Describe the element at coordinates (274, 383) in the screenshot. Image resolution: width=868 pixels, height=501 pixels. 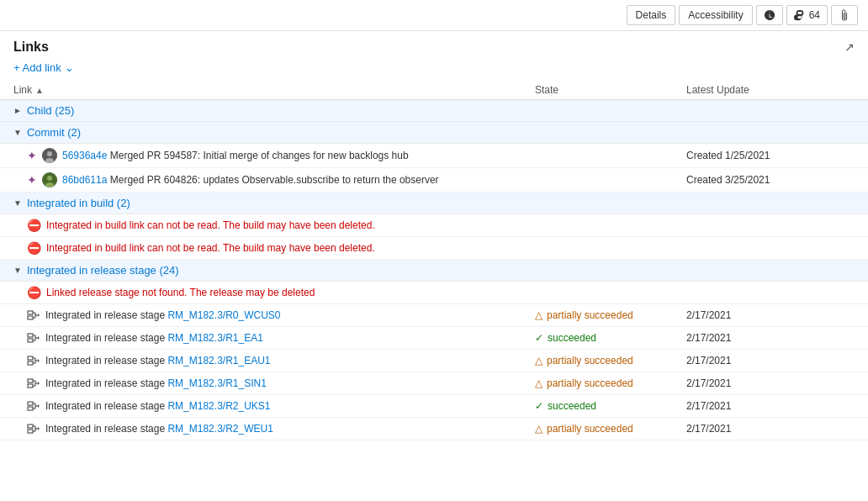
I see `release-link-cell-4: Integrated in release stage RM_M182.3/R1…` at that location.